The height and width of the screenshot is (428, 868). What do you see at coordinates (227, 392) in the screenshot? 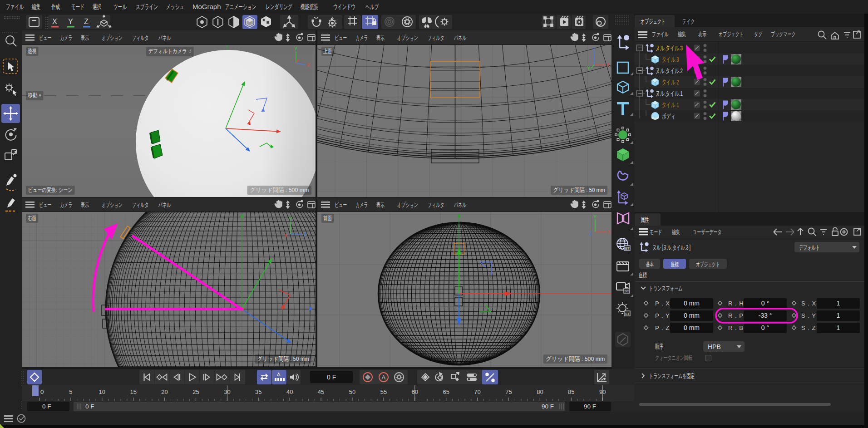
I see `svg-text: 30` at bounding box center [227, 392].